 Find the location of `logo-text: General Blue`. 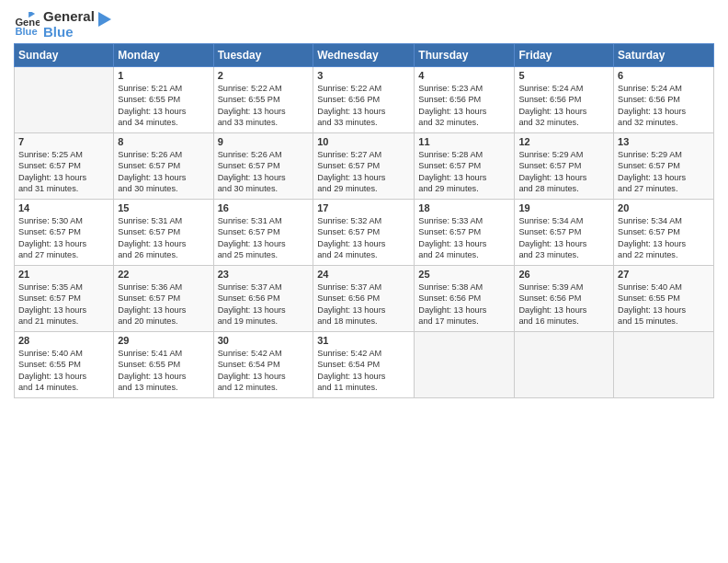

logo-text: General Blue is located at coordinates (69, 24).